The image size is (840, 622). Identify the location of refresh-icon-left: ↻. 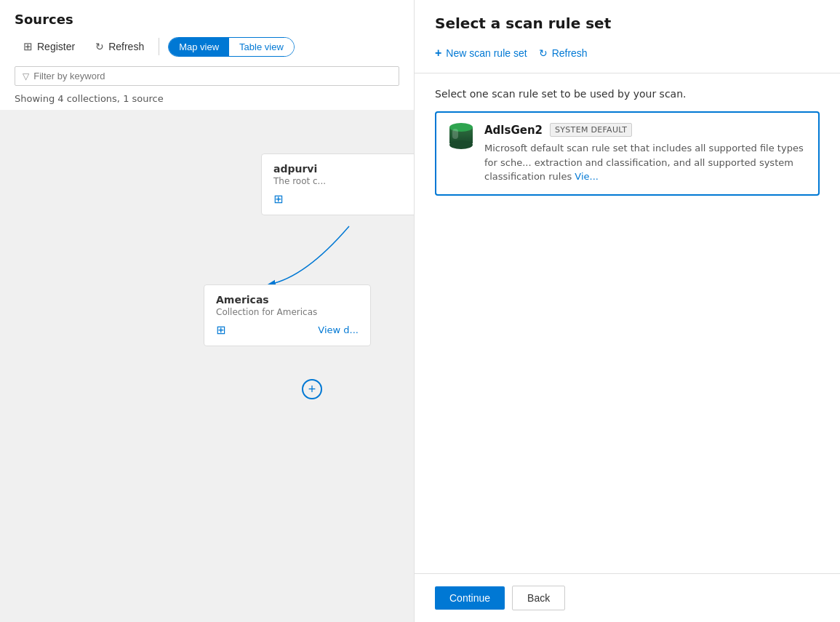
(100, 47).